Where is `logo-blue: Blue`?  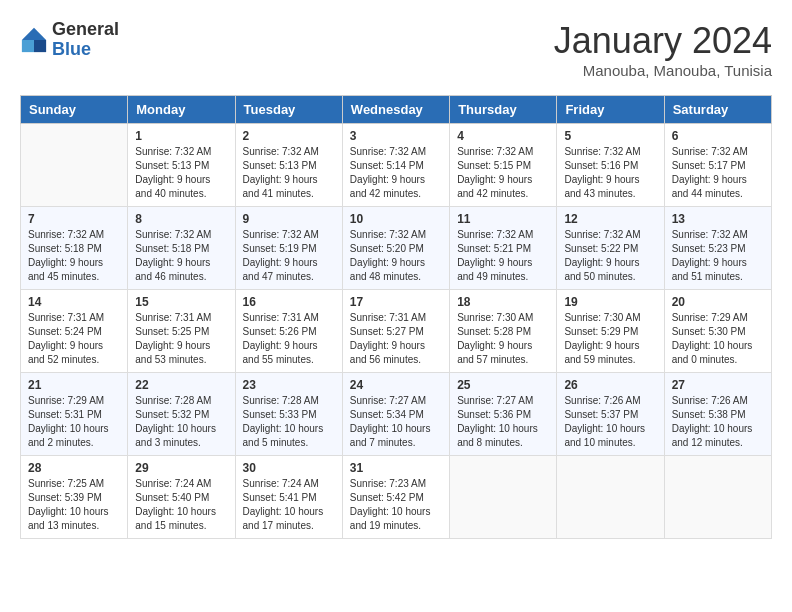 logo-blue: Blue is located at coordinates (86, 50).